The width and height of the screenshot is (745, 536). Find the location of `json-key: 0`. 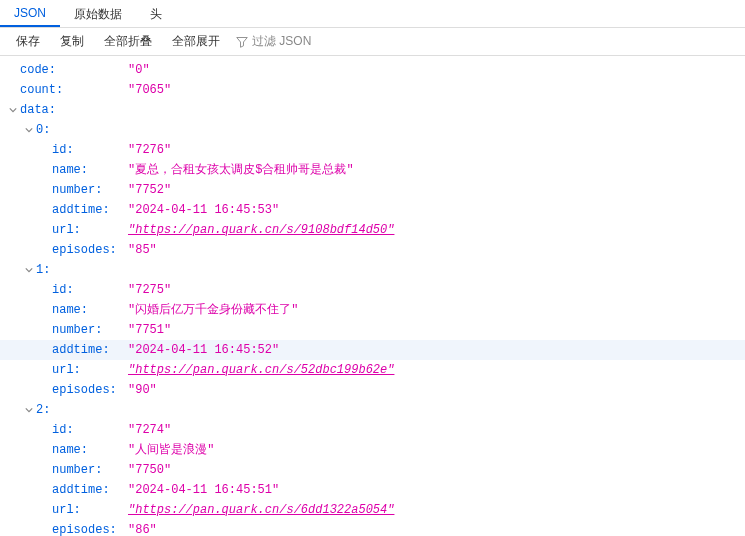

json-key: 0 is located at coordinates (40, 130).